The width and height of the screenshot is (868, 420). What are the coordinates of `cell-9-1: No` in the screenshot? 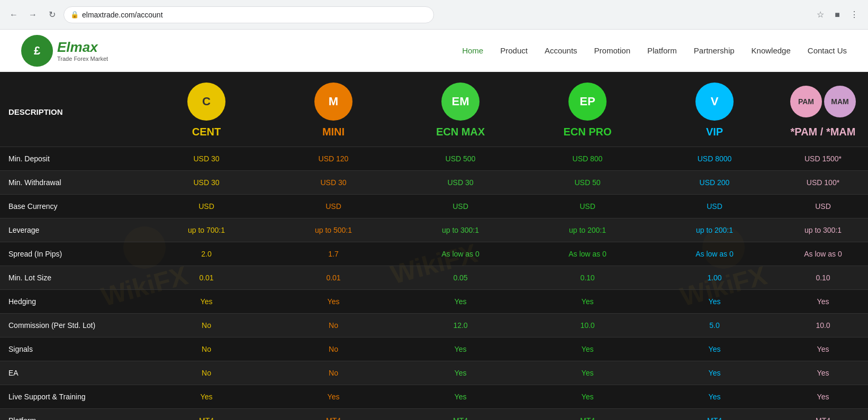 It's located at (333, 373).